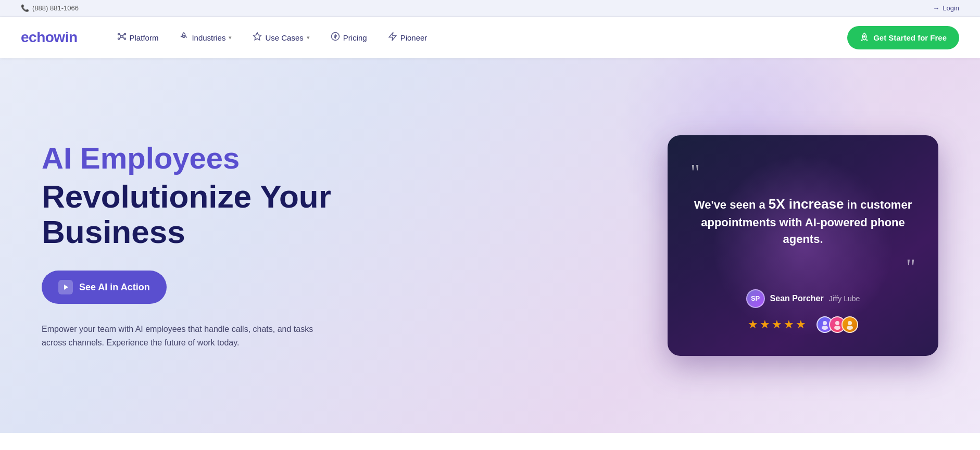 The height and width of the screenshot is (450, 980). Describe the element at coordinates (803, 173) in the screenshot. I see `quote-open-mark: "` at that location.